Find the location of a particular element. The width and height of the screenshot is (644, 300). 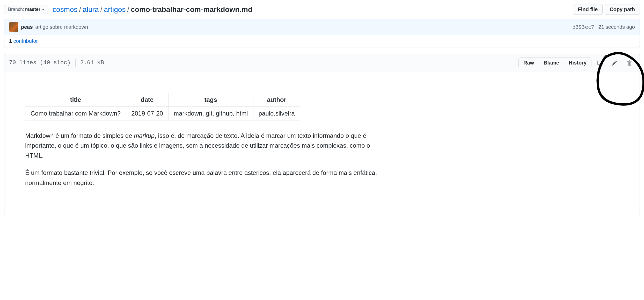

find-file-button: Find file is located at coordinates (588, 9).